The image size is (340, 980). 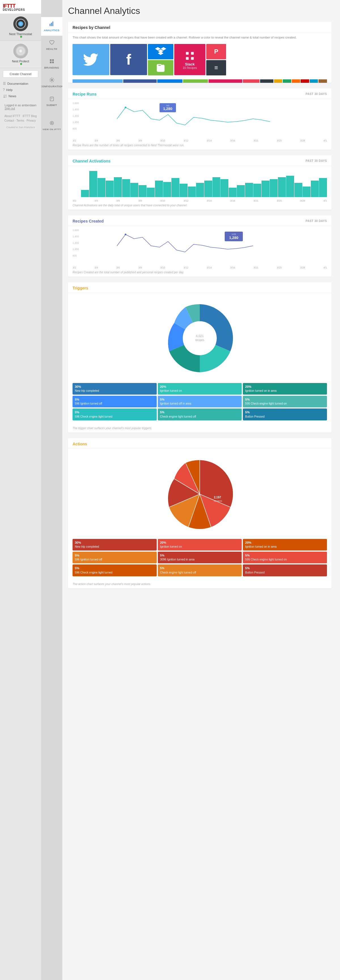 I want to click on recipes-created-x-labels: 3/23/43/63/93/10 3/123/143/163/213/253/2…, so click(x=200, y=267).